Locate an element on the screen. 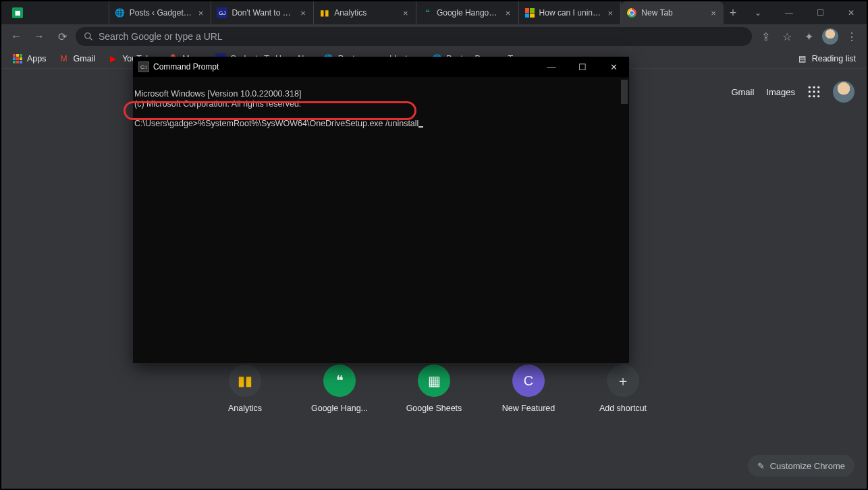 This screenshot has width=868, height=490. microsoft-icon is located at coordinates (530, 13).